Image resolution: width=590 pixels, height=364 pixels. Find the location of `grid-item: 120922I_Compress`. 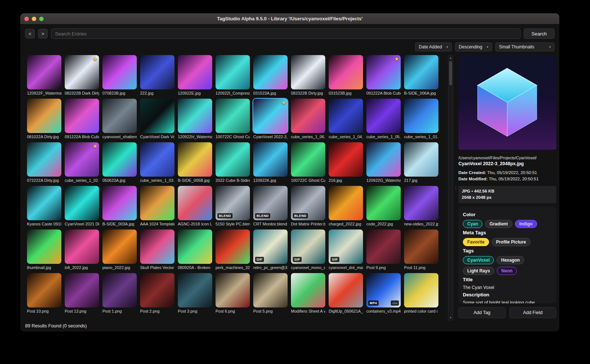

grid-item: 120922I_Compress is located at coordinates (233, 77).